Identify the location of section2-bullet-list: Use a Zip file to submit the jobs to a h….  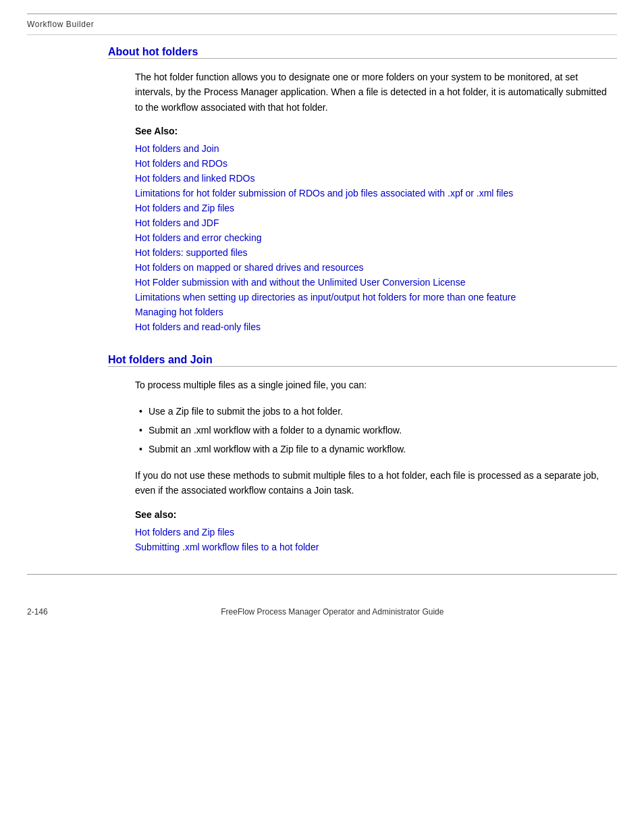
(376, 431).